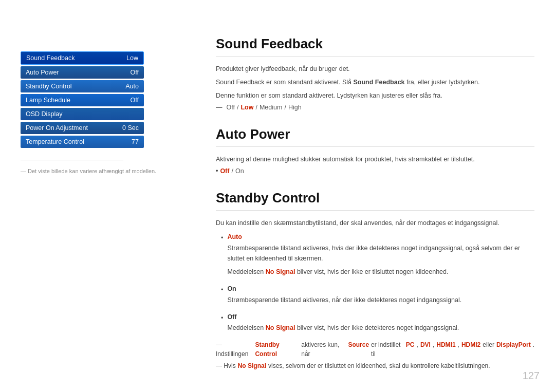 Image resolution: width=555 pixels, height=392 pixels. I want to click on section-title-auto-power: Auto Power, so click(375, 137).